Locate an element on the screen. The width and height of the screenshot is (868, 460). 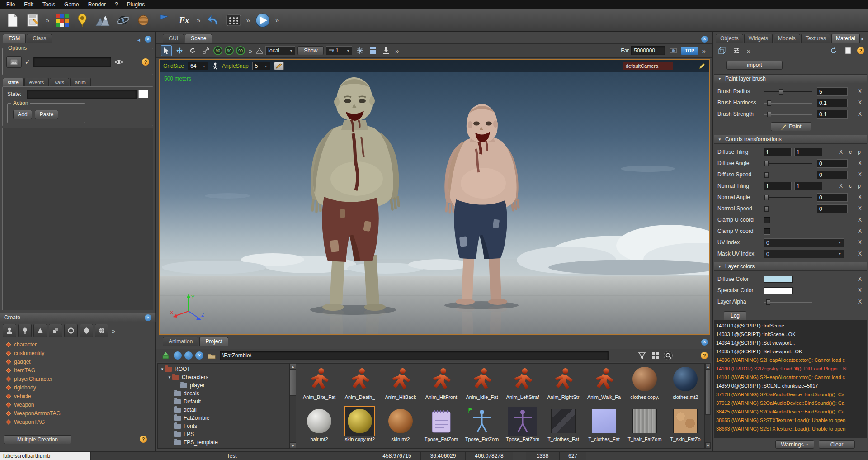
gridsize-dropdown: 64 ▼ is located at coordinates (198, 66).